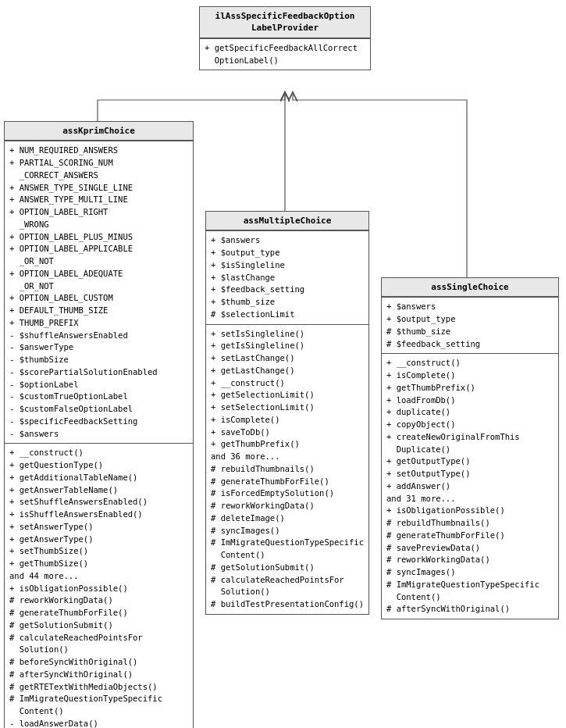 The image size is (566, 728). Describe the element at coordinates (98, 576) in the screenshot. I see `kprim-m-more: and 44 more...` at that location.